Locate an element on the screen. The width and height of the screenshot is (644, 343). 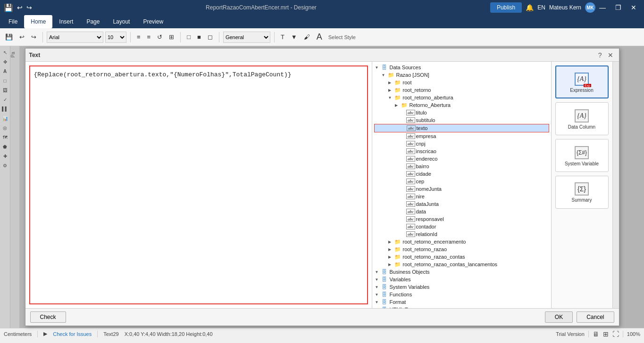
close-button: ✕ is located at coordinates (634, 8).